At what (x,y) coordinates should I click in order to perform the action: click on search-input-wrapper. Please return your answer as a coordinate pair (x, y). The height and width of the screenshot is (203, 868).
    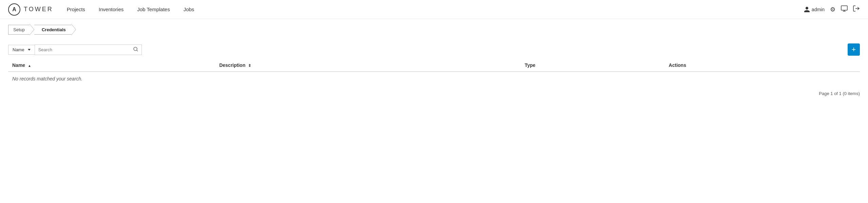
    Looking at the image, I should click on (88, 50).